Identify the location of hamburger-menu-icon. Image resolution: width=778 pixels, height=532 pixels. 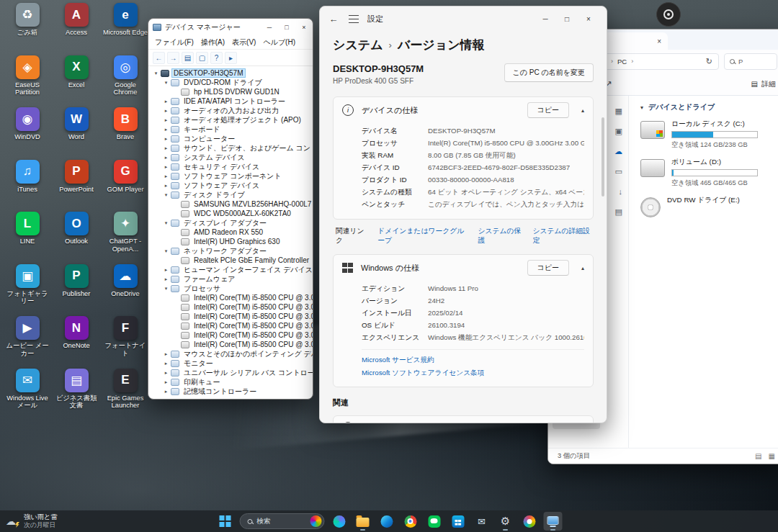
(354, 19).